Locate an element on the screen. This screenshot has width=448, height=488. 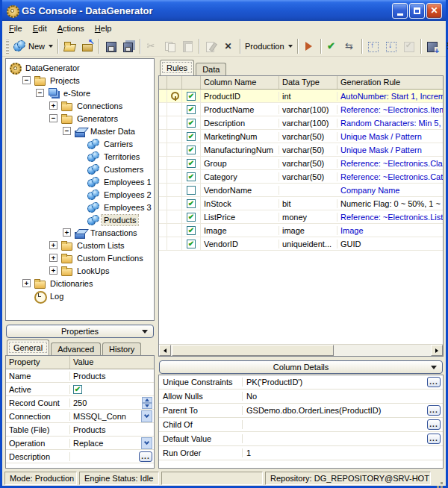
sync-button is located at coordinates (350, 46).